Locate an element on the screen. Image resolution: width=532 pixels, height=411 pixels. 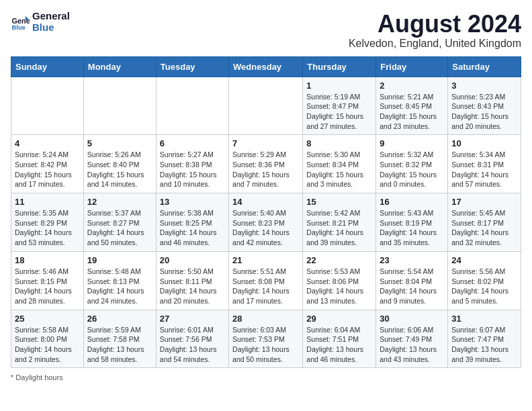
day-info: Sunrise: 5:35 AMSunset: 8:29 PMDaylight:… is located at coordinates (47, 228).